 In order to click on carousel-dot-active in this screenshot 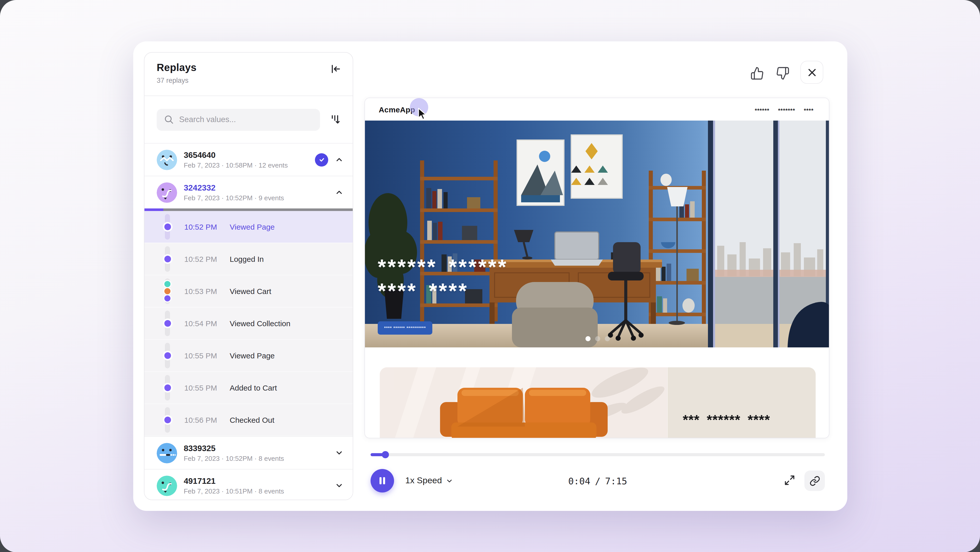, I will do `click(588, 339)`.